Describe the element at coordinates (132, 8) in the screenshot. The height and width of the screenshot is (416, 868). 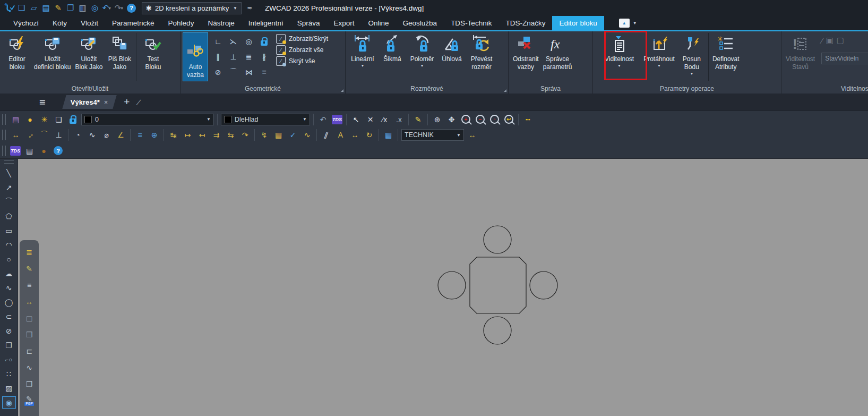
I see `help-icon: ?` at that location.